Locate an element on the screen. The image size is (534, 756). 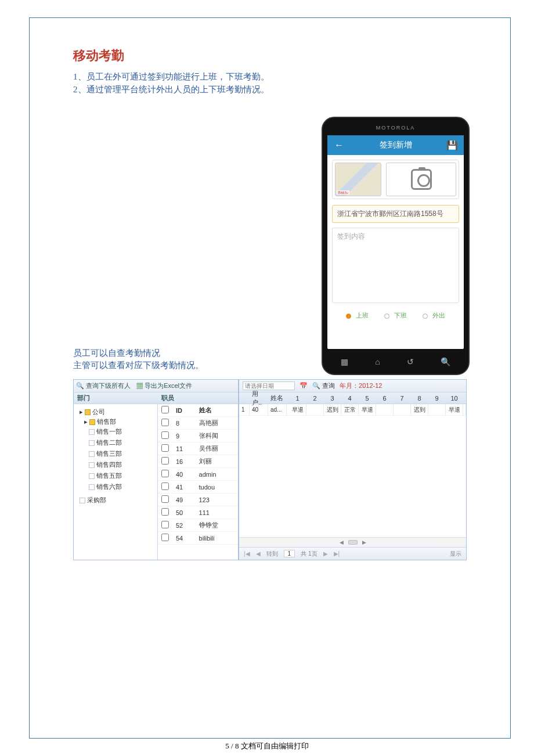
radio-on-work: 上班 is located at coordinates (358, 315).